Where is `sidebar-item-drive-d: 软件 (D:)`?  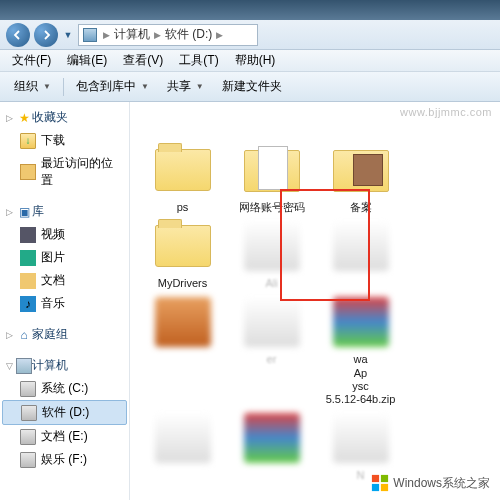
sidebar-item-drive-d: 软件 (D:) is located at coordinates (64, 412).